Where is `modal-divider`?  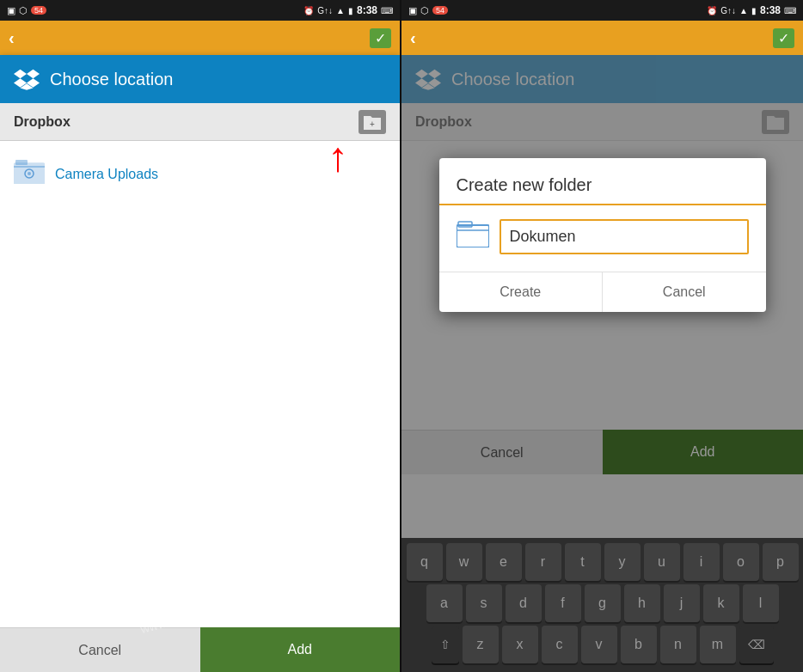 modal-divider is located at coordinates (603, 205).